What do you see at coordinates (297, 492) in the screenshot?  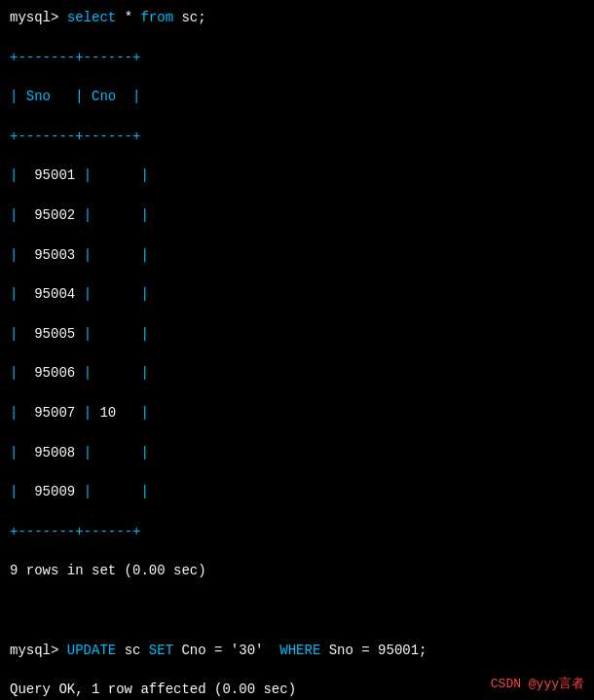 I see `row-1-9: | 95009 | |` at bounding box center [297, 492].